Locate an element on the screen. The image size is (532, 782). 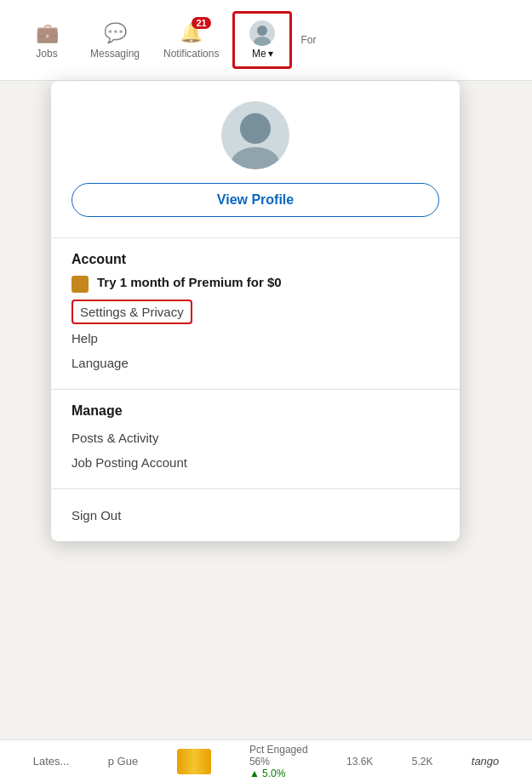
bottom-stat1: 13.6K is located at coordinates (359, 762).